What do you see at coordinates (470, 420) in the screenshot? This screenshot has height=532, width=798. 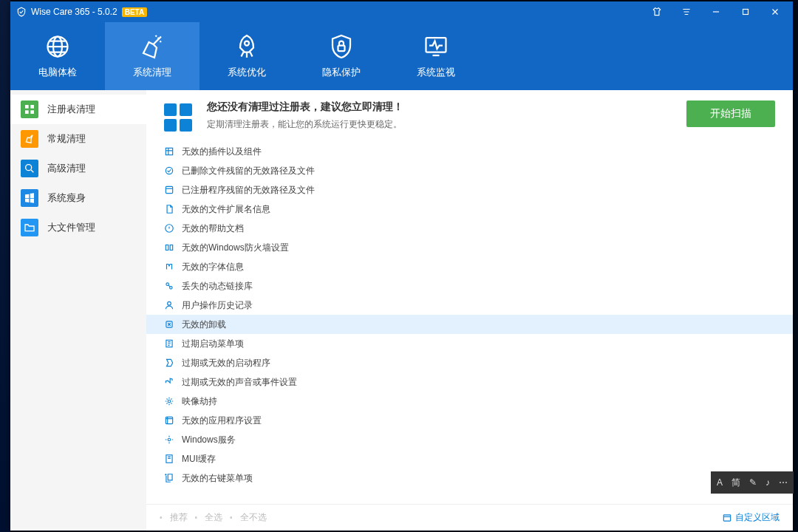 I see `scan-item: 无效的应用程序设置` at bounding box center [470, 420].